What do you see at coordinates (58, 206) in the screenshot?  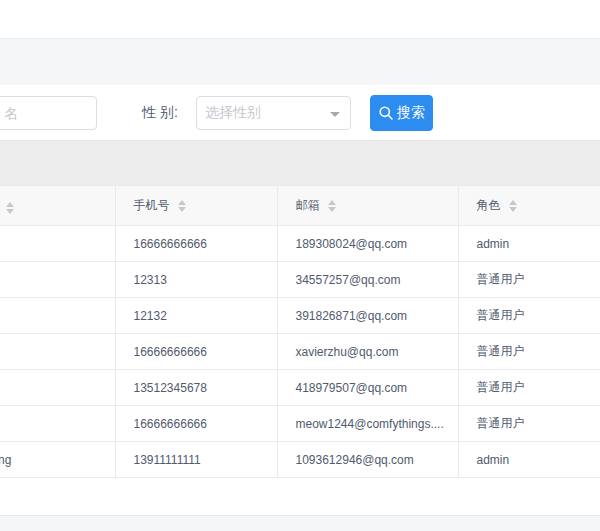 I see `column-header-name` at bounding box center [58, 206].